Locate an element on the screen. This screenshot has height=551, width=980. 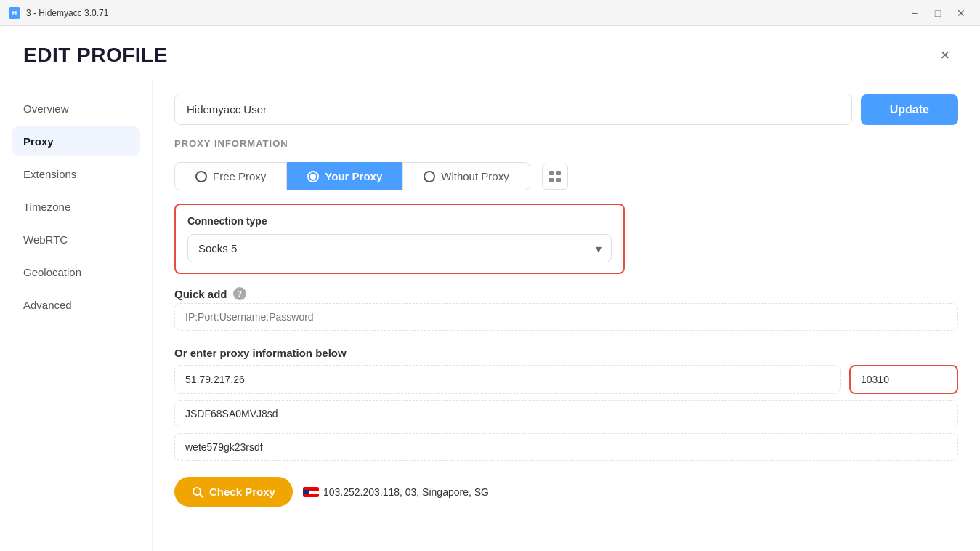
quick-add-row: Quick add ? is located at coordinates (567, 294).